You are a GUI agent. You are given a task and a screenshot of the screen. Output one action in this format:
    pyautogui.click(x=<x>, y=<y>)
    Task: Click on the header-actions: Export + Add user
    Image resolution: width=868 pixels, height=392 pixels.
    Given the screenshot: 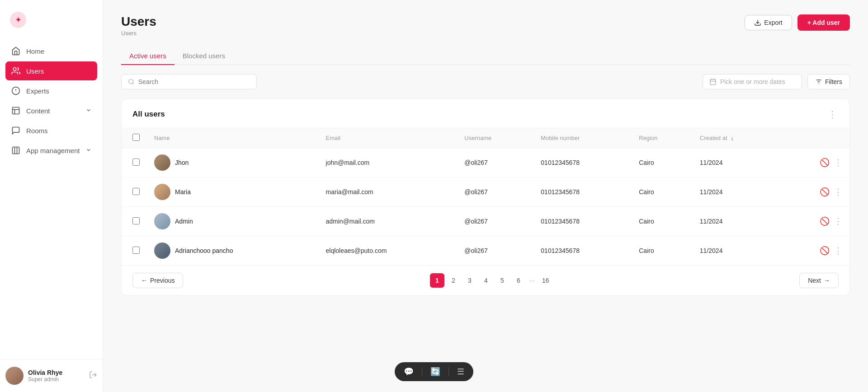 What is the action you would take?
    pyautogui.click(x=797, y=23)
    